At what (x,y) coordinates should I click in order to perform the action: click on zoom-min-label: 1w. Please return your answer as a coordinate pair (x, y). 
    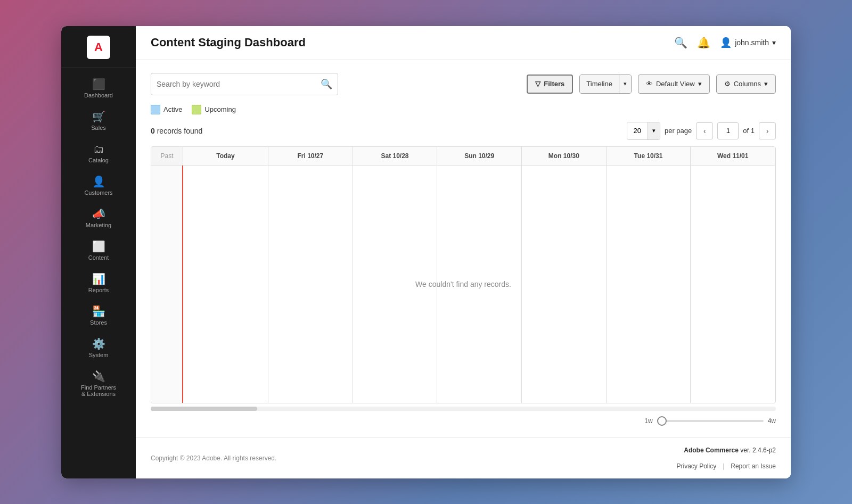
    Looking at the image, I should click on (649, 421).